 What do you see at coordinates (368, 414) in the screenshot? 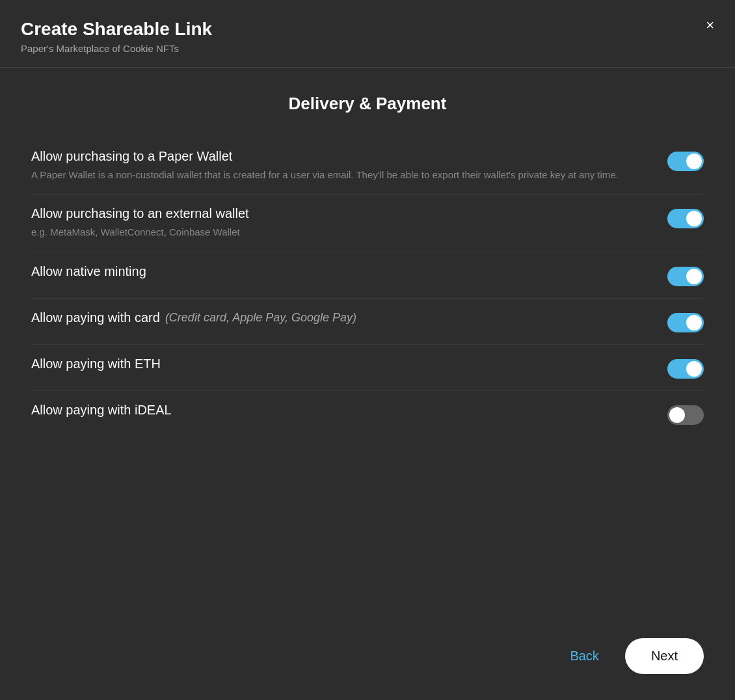
I see `toggle-row-ideal-payment: Allow paying with iDEAL` at bounding box center [368, 414].